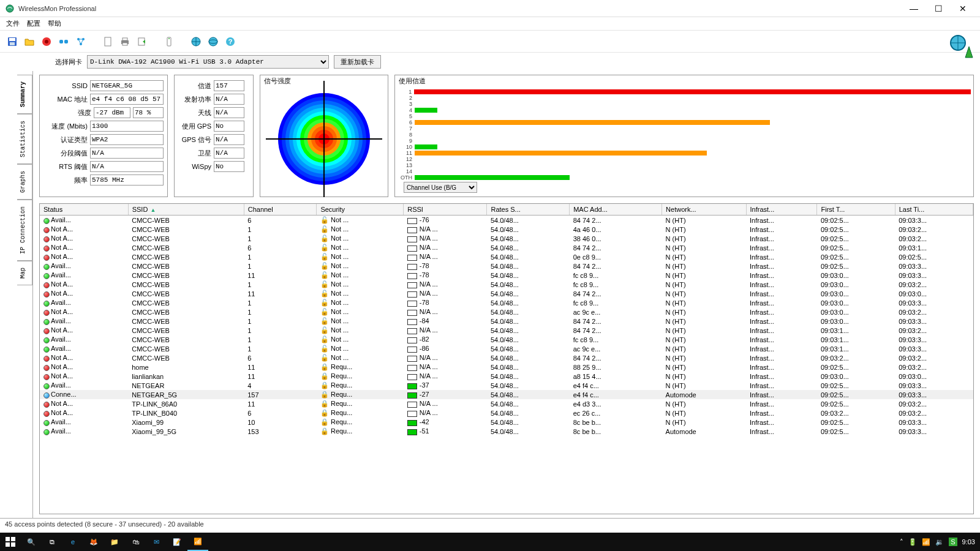 The image size is (980, 551). Describe the element at coordinates (115, 542) in the screenshot. I see `explorer-icon: 📁` at that location.